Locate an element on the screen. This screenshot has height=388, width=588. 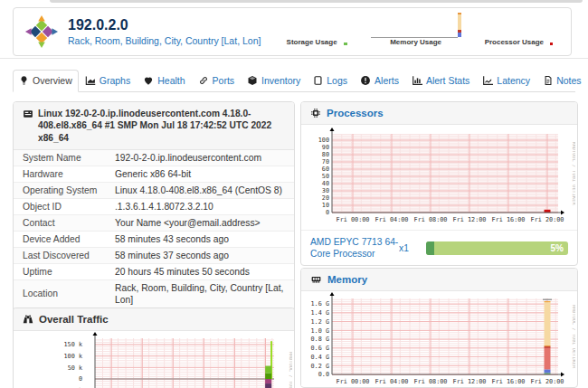
header-divider is located at coordinates (294, 58).